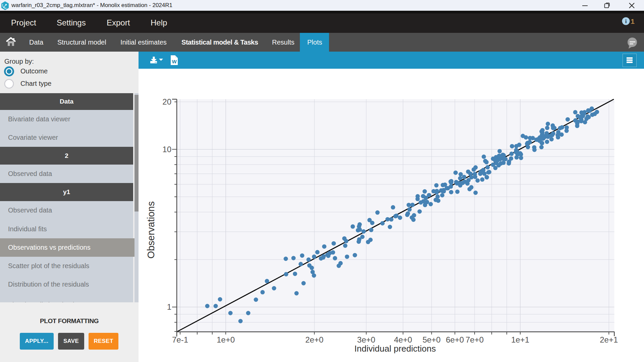 This screenshot has width=644, height=362. What do you see at coordinates (366, 340) in the screenshot?
I see `svg-text: 3e+0` at bounding box center [366, 340].